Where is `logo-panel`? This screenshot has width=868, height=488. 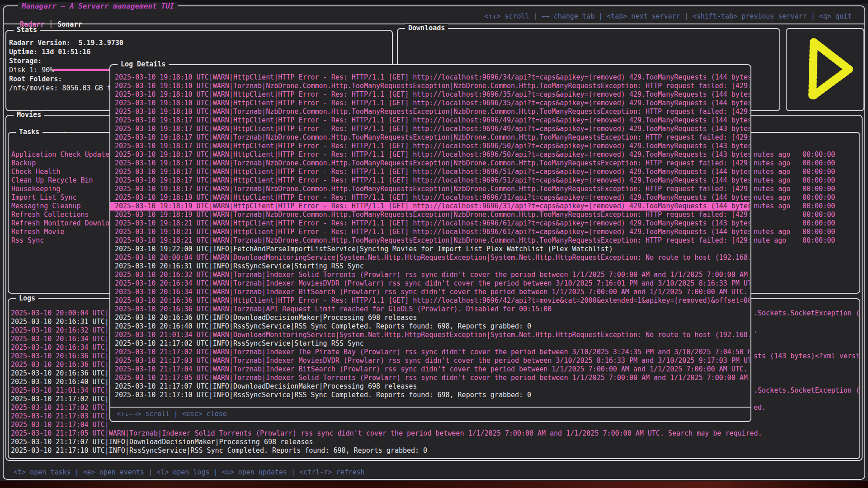 logo-panel is located at coordinates (825, 70).